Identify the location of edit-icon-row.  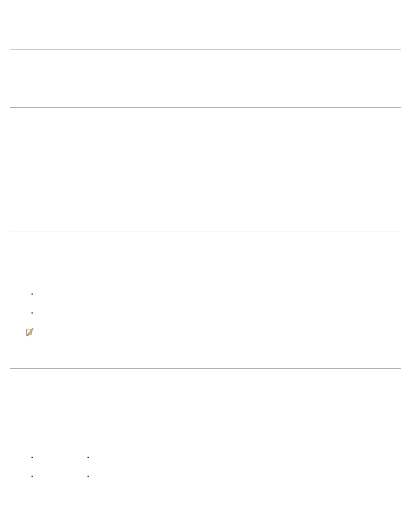
(206, 333).